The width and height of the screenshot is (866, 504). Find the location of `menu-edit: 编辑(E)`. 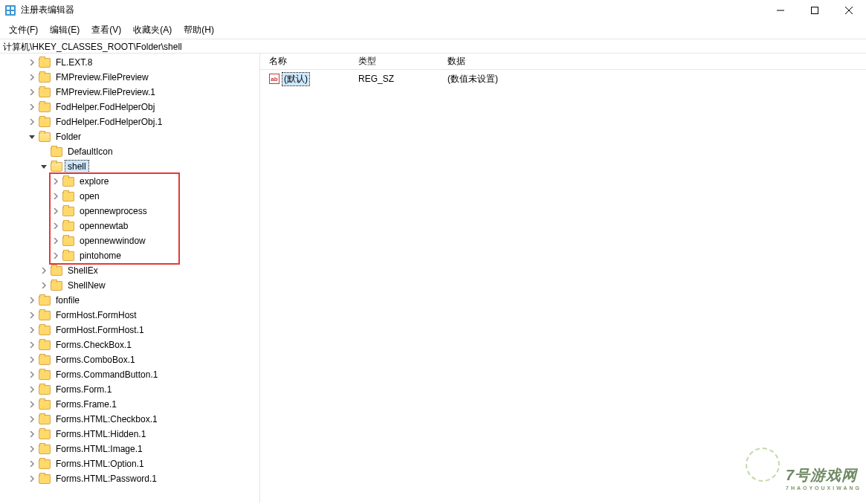

menu-edit: 编辑(E) is located at coordinates (65, 30).